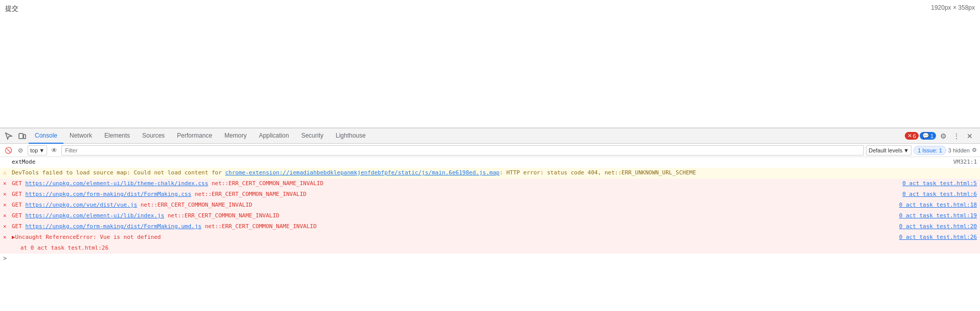 The height and width of the screenshot is (311, 980). Describe the element at coordinates (911, 136) in the screenshot. I see `error-count-badge: ✕ 6` at that location.